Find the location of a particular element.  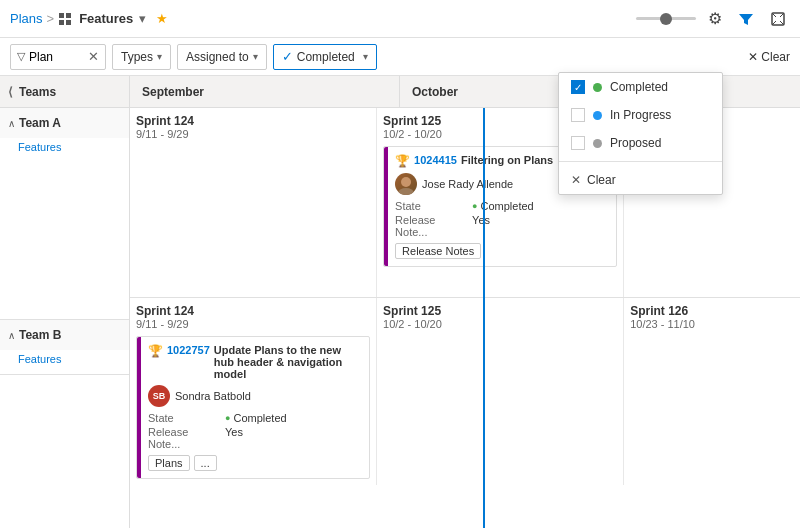

team-b-sprint125-header: Sprint 125 10/2 - 10/20 is located at coordinates (500, 317).